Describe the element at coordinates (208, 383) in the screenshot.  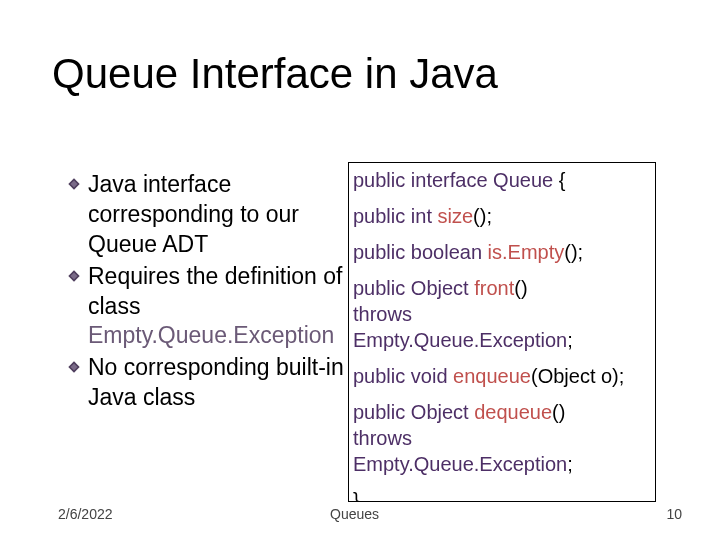
I see `bullet-item: No corresponding built-in Java class` at that location.